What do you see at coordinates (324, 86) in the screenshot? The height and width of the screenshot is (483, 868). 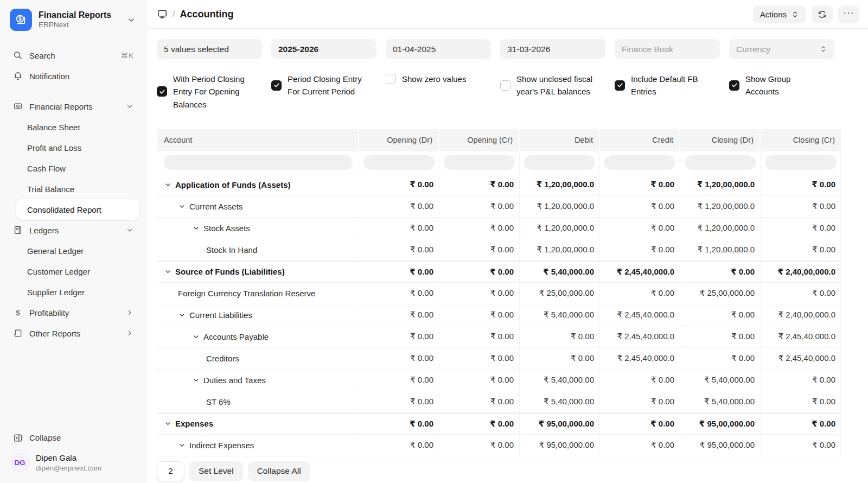 I see `checkbox-period-closing-current: Period Closing Entry For Current Period` at bounding box center [324, 86].